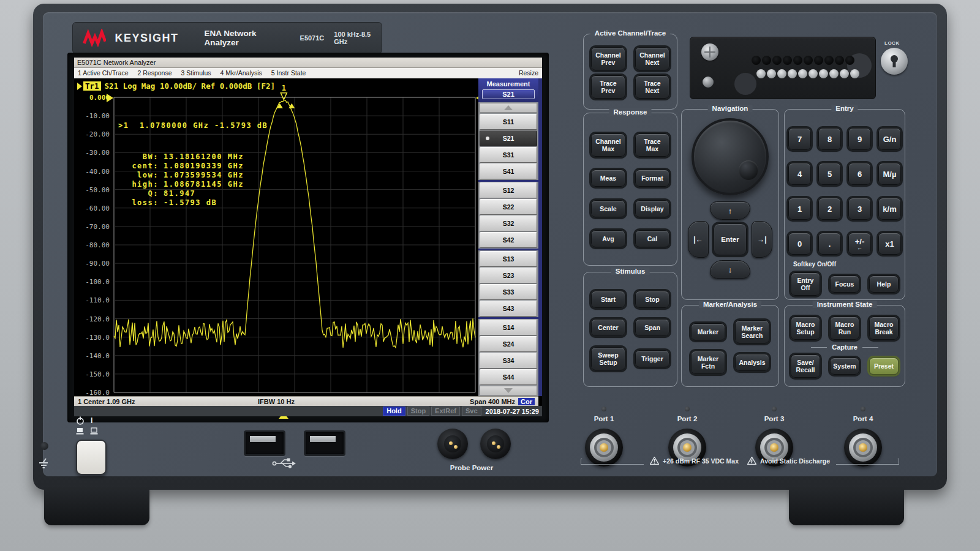 The image size is (980, 551). I want to click on status-svc: Svc, so click(472, 411).